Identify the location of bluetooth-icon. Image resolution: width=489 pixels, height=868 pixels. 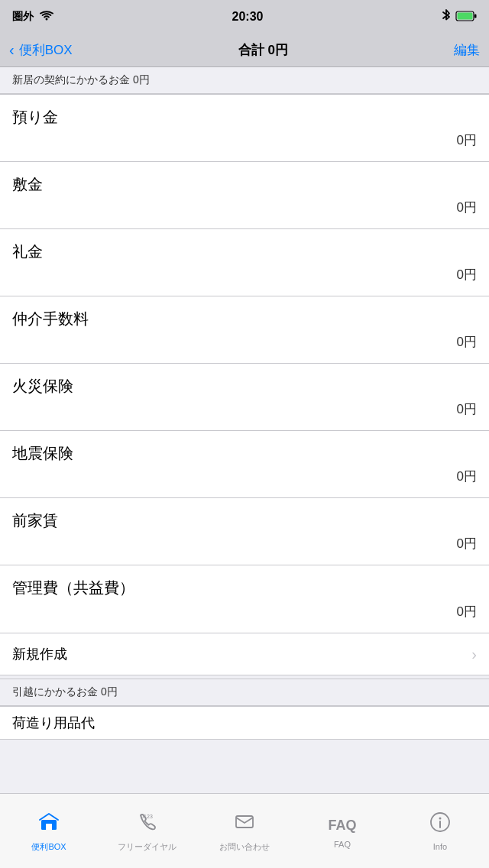
(446, 17).